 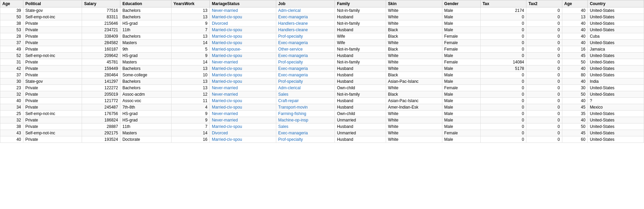 What do you see at coordinates (361, 133) in the screenshot?
I see `cell-family: Unmarried` at bounding box center [361, 133].